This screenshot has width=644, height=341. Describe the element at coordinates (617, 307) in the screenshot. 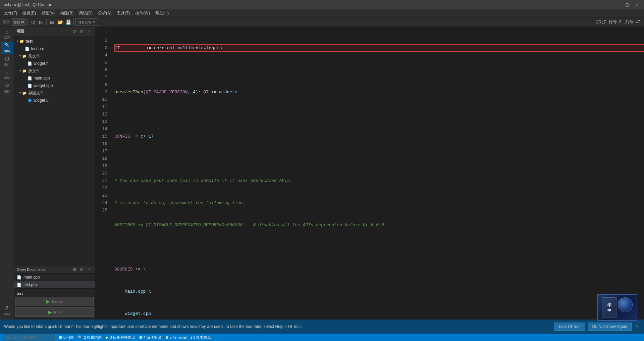

I see `floating-widget: 半 中` at that location.